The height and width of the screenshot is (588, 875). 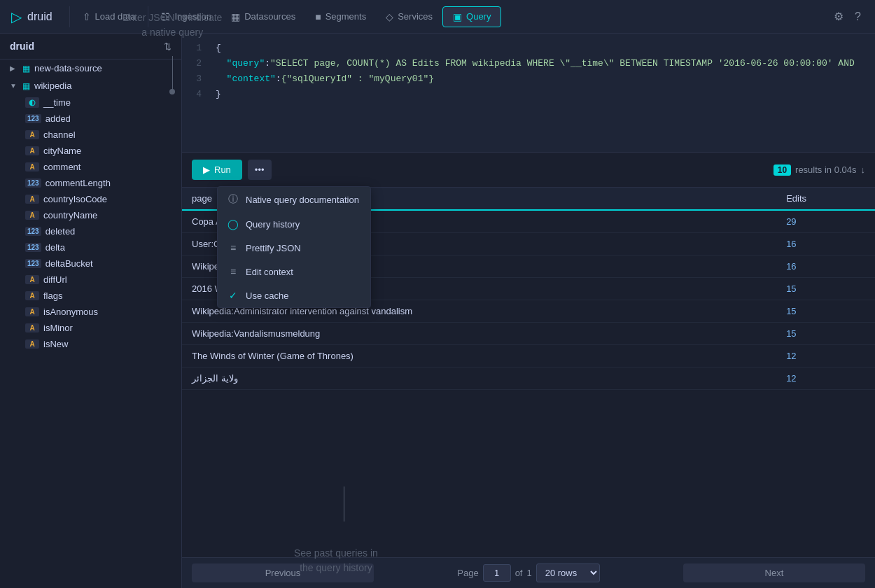 What do you see at coordinates (217, 169) in the screenshot?
I see `run-button: ▶ Run` at bounding box center [217, 169].